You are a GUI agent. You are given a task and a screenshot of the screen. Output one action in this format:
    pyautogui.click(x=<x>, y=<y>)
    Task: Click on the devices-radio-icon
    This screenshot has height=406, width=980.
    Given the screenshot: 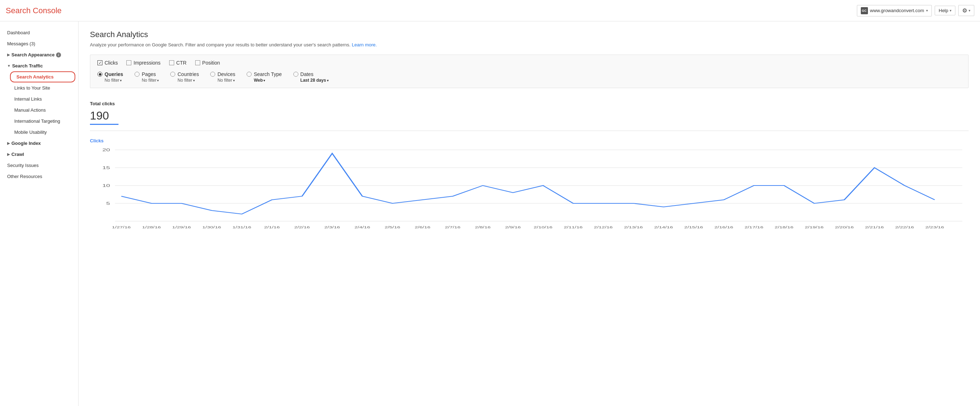 What is the action you would take?
    pyautogui.click(x=213, y=75)
    